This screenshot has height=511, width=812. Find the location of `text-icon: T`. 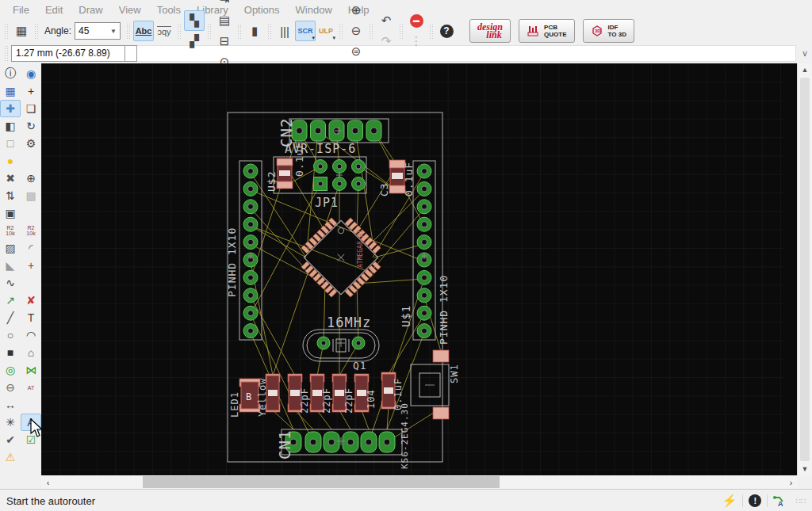

text-icon: T is located at coordinates (31, 318).